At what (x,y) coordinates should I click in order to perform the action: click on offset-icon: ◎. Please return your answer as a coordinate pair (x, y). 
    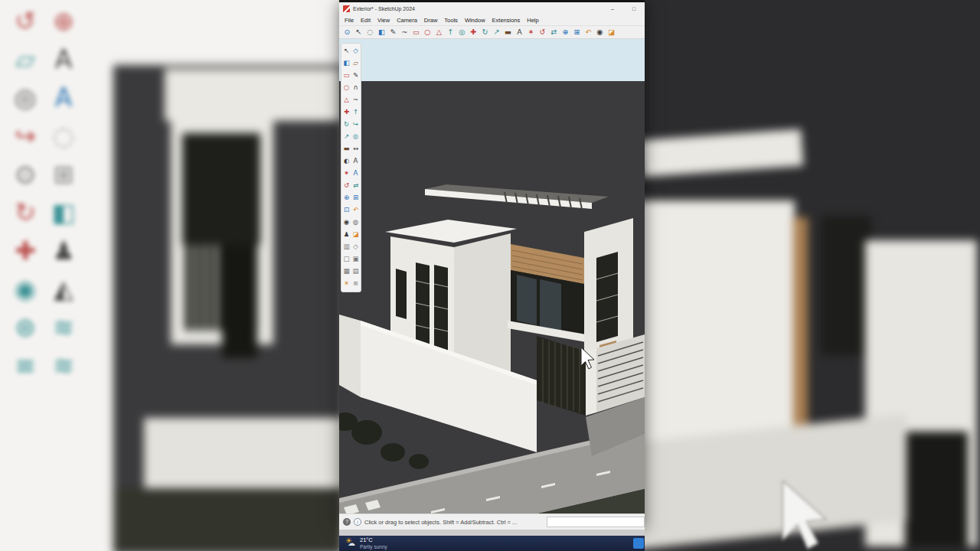
    Looking at the image, I should click on (462, 32).